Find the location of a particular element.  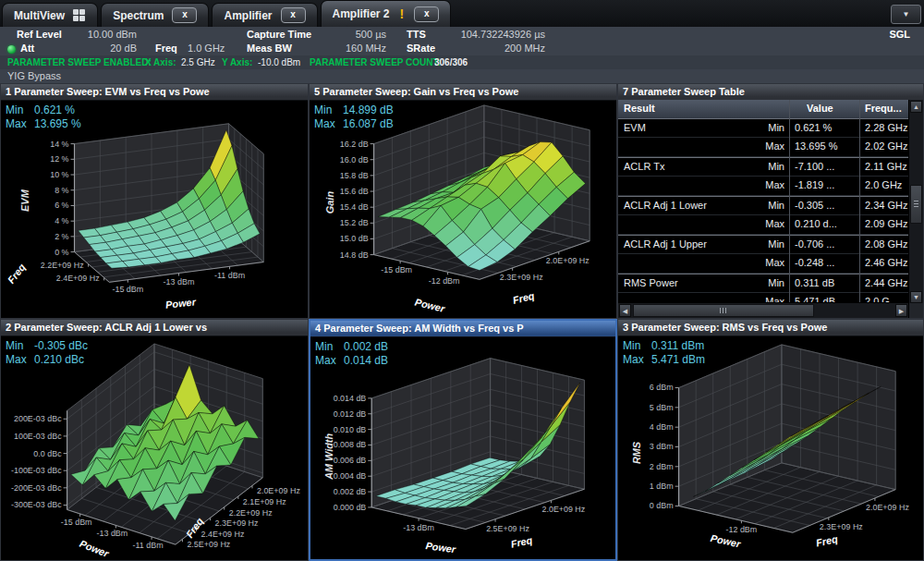

minmax-readout: Min-0.305 dBc Max0.210 dBc is located at coordinates (46, 353).